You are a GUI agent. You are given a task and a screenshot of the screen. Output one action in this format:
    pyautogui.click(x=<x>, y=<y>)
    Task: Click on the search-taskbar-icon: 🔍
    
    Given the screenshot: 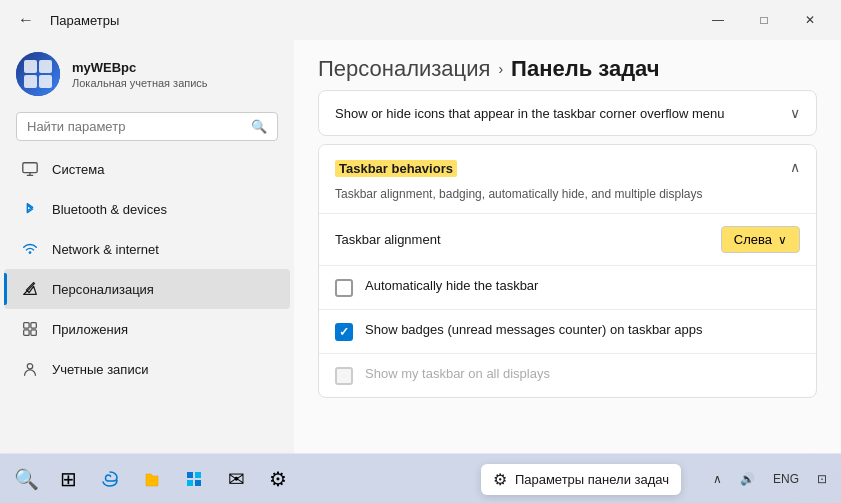 What is the action you would take?
    pyautogui.click(x=26, y=479)
    